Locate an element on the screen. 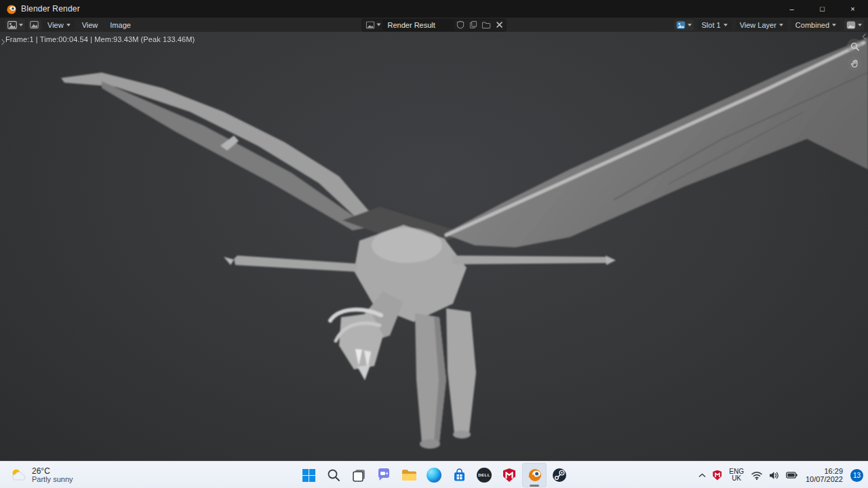 The image size is (868, 488). editor-mode-label: View is located at coordinates (56, 25).